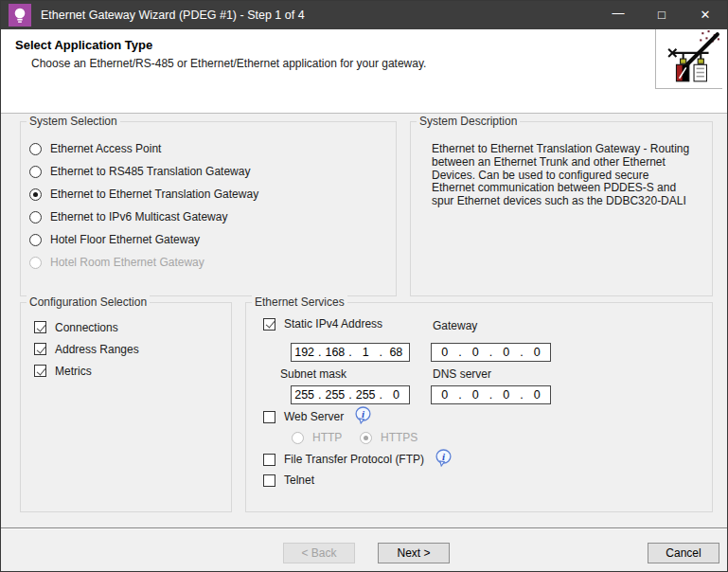 This screenshot has width=728, height=572. I want to click on checkbox-label: Metrics, so click(74, 371).